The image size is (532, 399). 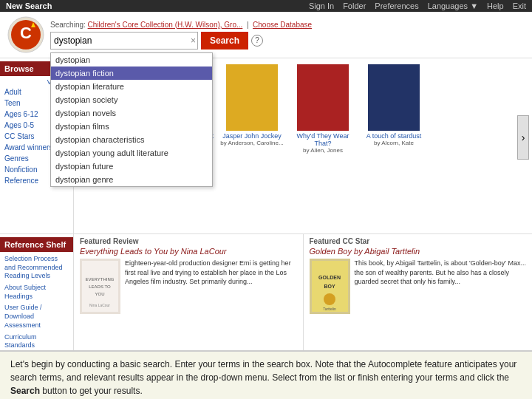 What do you see at coordinates (418, 241) in the screenshot?
I see `featured-cc-star-label: Featured CC Star` at bounding box center [418, 241].